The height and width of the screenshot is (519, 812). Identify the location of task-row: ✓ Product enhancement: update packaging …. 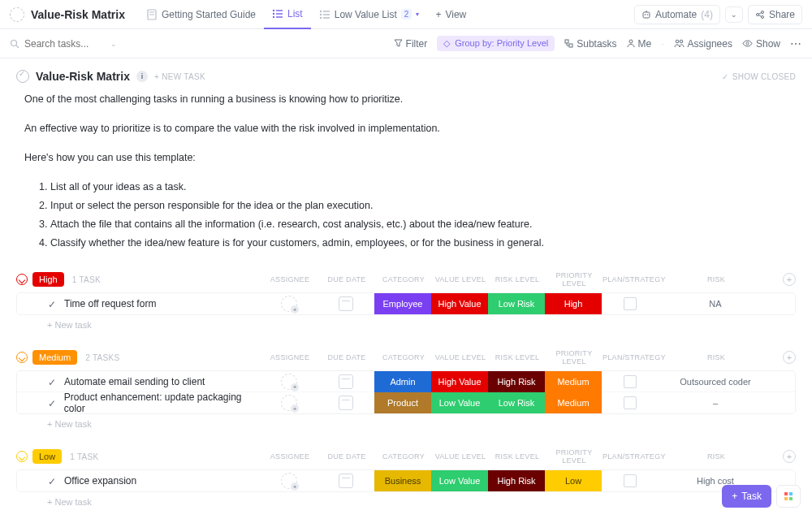
(406, 403).